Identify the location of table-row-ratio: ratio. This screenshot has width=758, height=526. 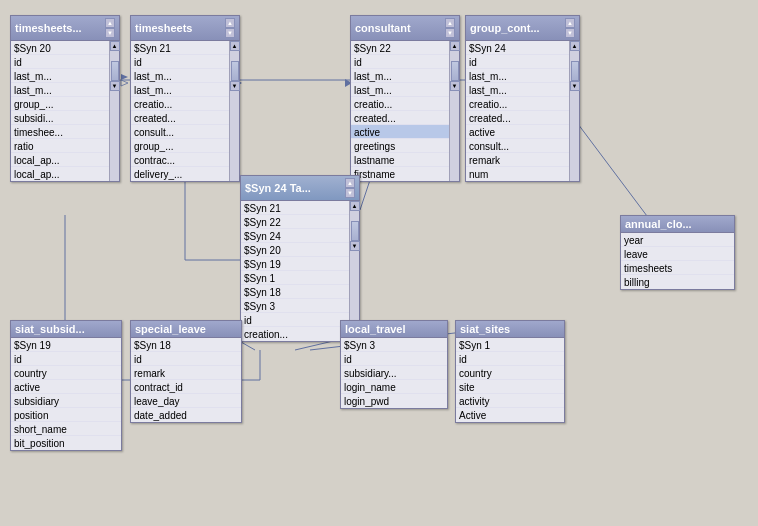
(60, 146).